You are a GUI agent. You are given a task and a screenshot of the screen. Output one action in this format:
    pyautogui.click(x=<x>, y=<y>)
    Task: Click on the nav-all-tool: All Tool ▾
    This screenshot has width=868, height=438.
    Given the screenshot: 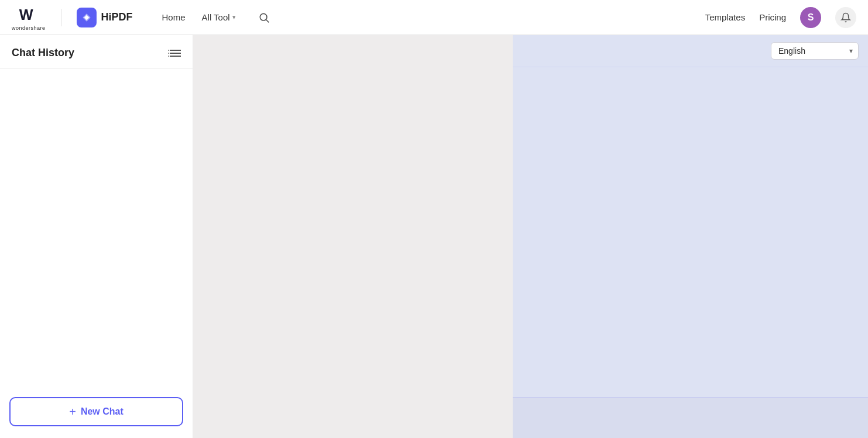 What is the action you would take?
    pyautogui.click(x=219, y=18)
    